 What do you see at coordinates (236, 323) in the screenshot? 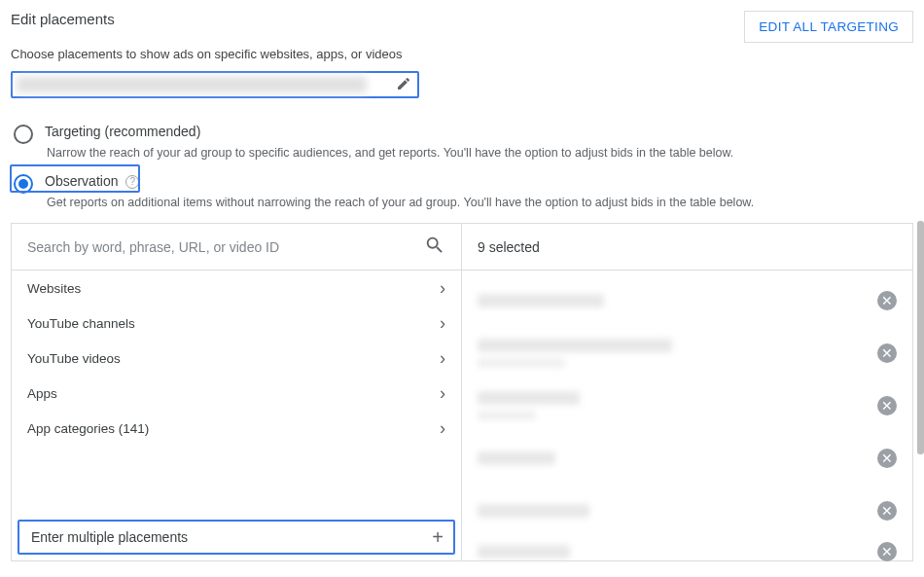
I see `category-youtube-channels: YouTube channels›` at bounding box center [236, 323].